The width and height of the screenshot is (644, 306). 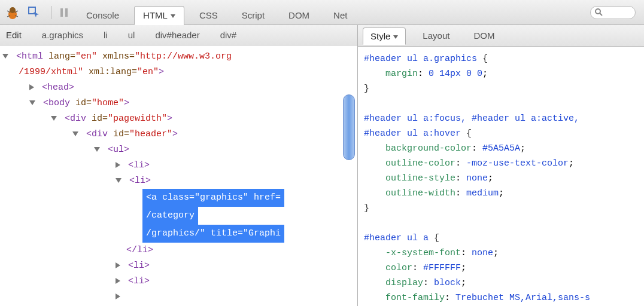 What do you see at coordinates (105, 35) in the screenshot?
I see `breadcrumb-item: li` at bounding box center [105, 35].